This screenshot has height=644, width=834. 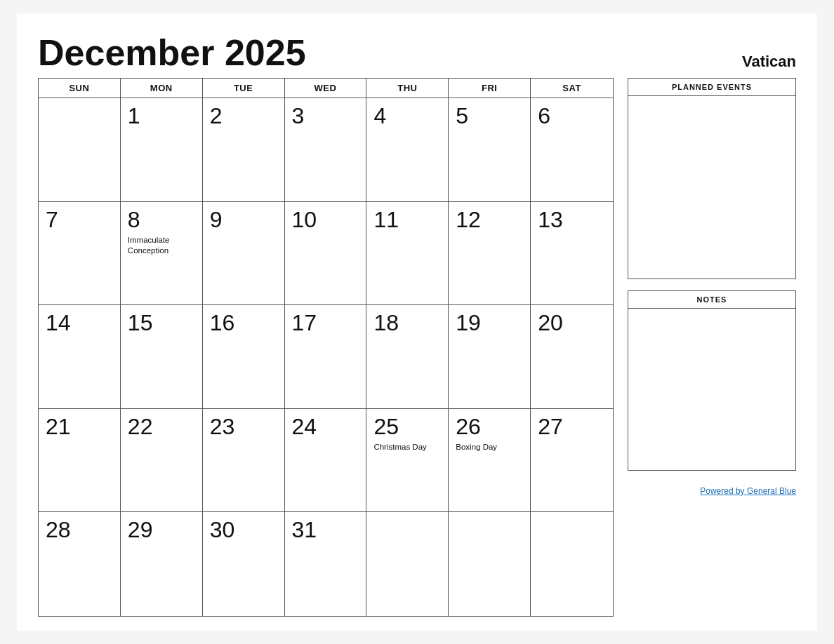 I want to click on day-cell-18: 18, so click(x=407, y=357).